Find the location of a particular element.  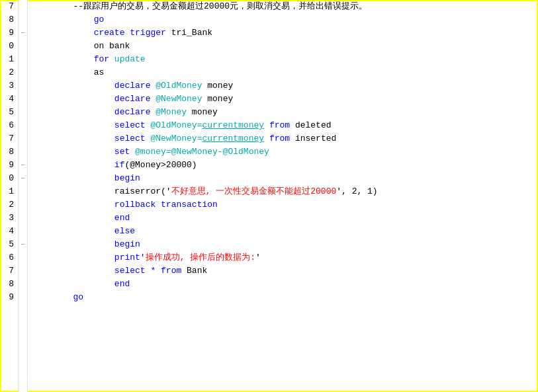

table-row: on bank is located at coordinates (285, 46).